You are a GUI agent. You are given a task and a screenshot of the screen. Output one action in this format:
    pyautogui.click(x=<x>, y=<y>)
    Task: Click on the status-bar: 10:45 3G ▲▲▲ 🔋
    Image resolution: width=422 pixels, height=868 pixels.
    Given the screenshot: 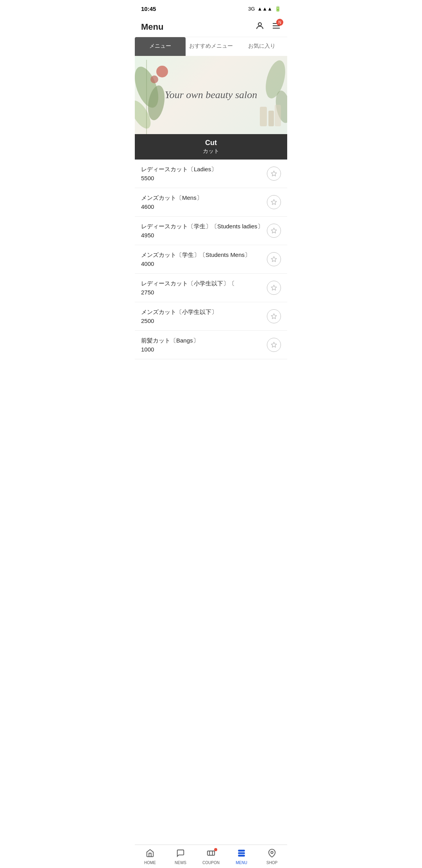 What is the action you would take?
    pyautogui.click(x=211, y=9)
    